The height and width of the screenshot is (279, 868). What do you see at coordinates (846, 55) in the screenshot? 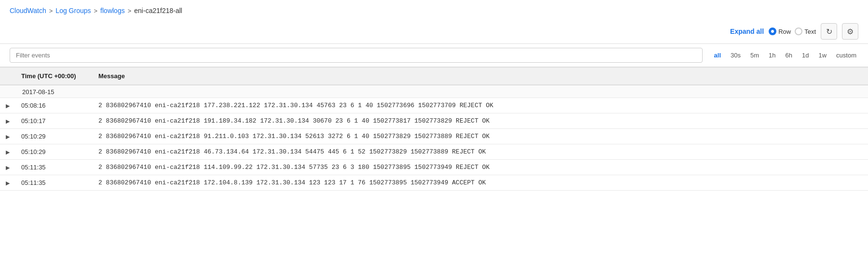
I see `time-filter-custom: custom` at bounding box center [846, 55].